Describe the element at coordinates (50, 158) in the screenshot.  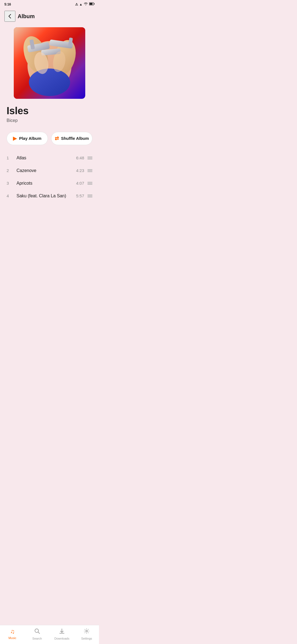
I see `track-item: 1 Atlas 6:48` at that location.